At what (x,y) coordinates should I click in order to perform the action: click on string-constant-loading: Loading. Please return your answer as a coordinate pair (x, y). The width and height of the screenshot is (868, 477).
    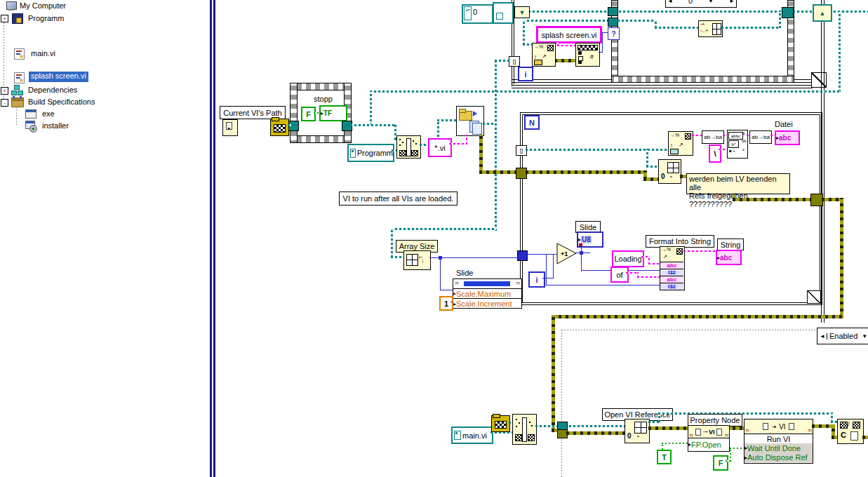
    Looking at the image, I should click on (628, 259).